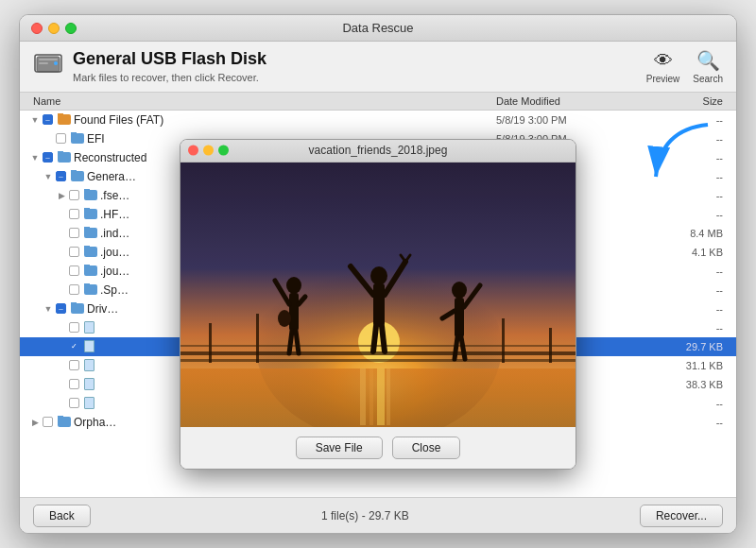 This screenshot has height=548, width=756. What do you see at coordinates (378, 515) in the screenshot?
I see `bottom-bar: Back 1 file(s) - 29.7 KB Recover...` at bounding box center [378, 515].